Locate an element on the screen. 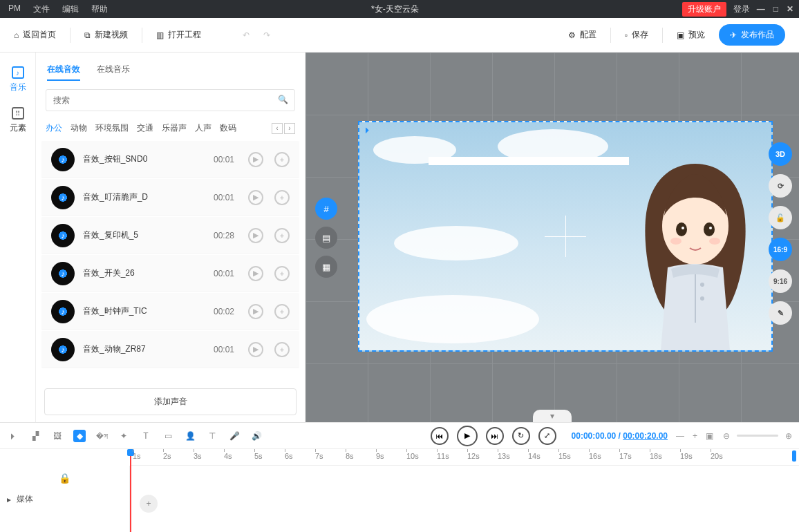 Image resolution: width=799 pixels, height=532 pixels. rotate-button: ⟳ is located at coordinates (780, 186).